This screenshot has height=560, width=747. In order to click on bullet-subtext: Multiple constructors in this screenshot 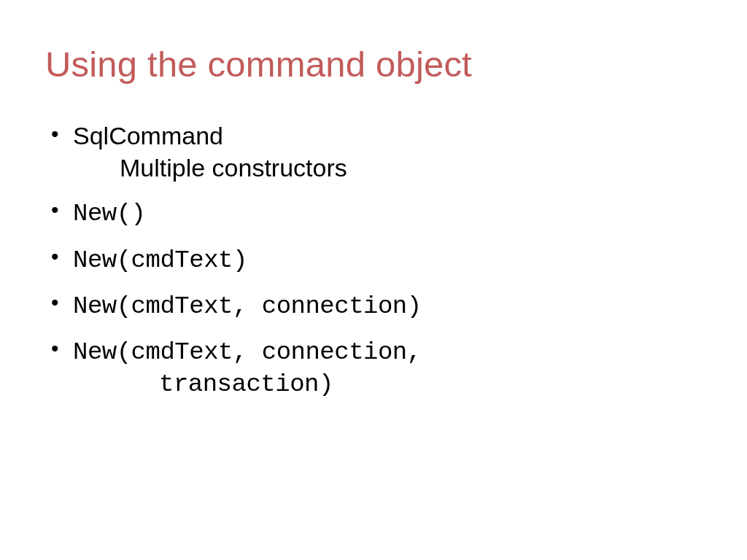, I will do `click(387, 168)`.